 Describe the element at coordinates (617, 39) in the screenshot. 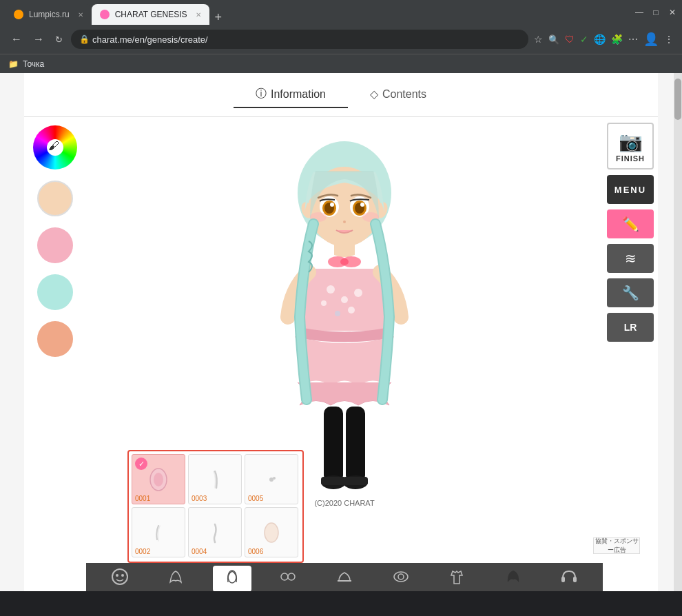

I see `puzzle-icon: 🧩` at that location.